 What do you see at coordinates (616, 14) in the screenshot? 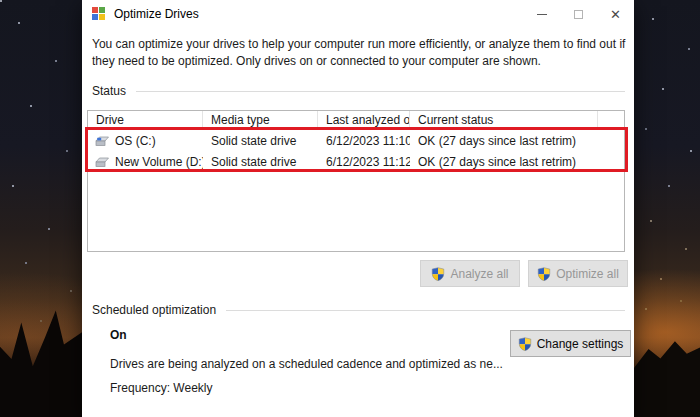
I see `close-button: ✕` at bounding box center [616, 14].